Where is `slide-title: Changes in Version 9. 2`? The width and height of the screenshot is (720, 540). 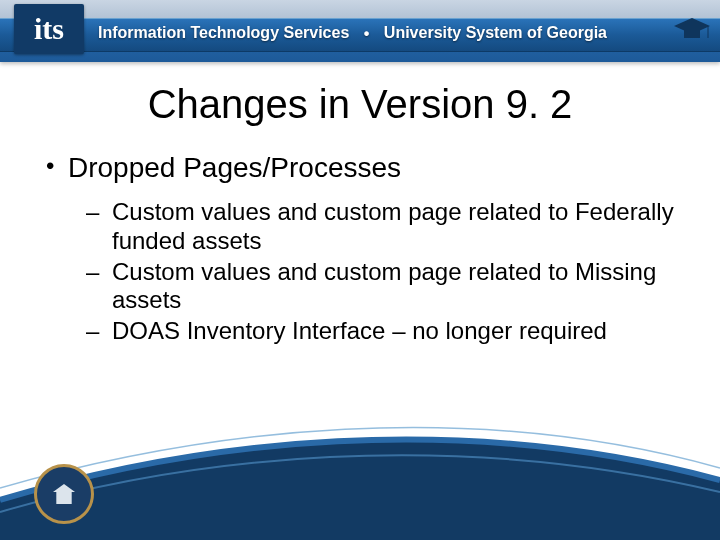
slide-title: Changes in Version 9. 2 is located at coordinates (360, 104).